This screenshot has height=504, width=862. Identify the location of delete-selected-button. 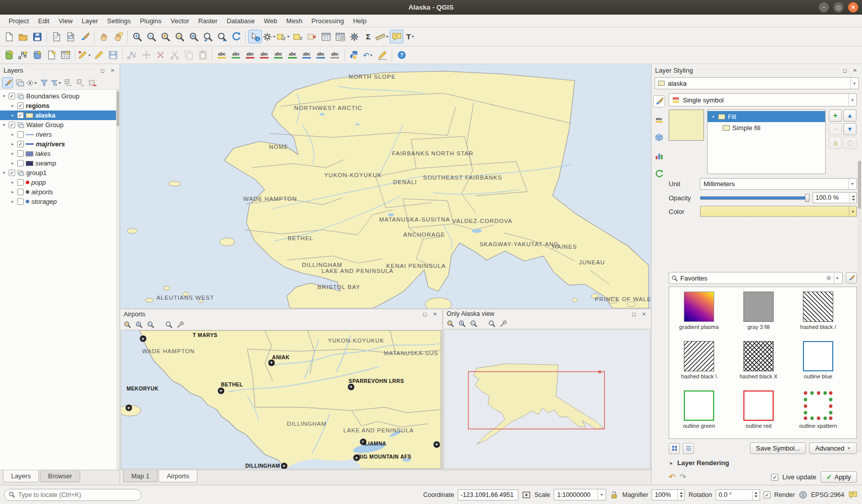
(160, 55).